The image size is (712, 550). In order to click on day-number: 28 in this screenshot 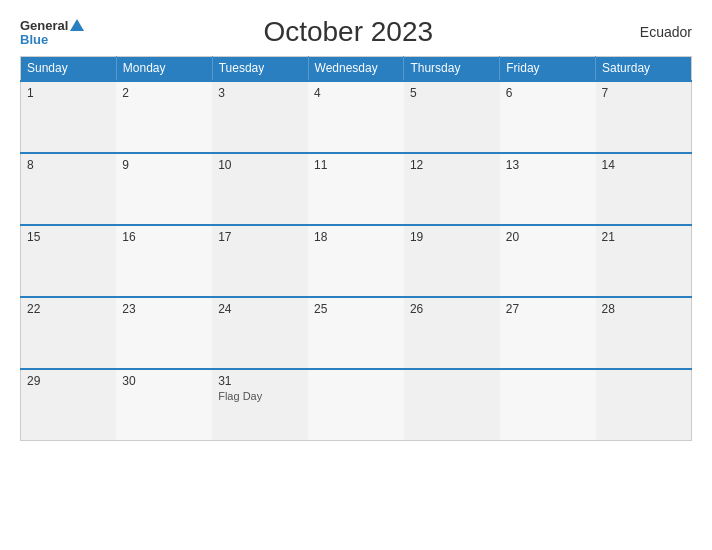, I will do `click(644, 309)`.